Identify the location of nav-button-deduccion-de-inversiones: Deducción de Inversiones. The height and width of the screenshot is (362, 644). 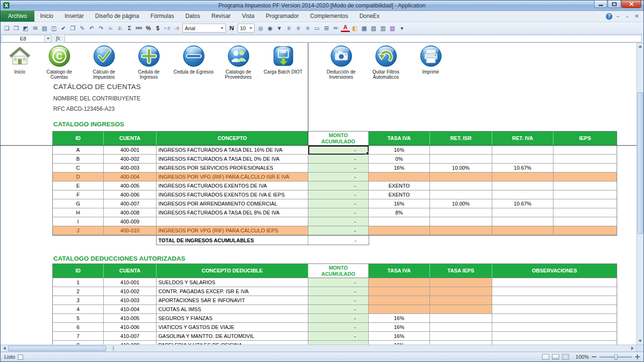
(341, 62).